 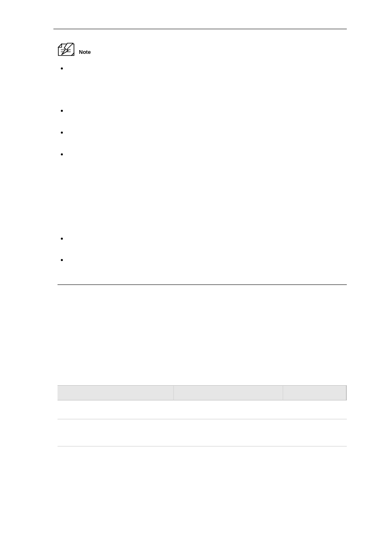 What do you see at coordinates (67, 49) in the screenshot?
I see `note-icon` at bounding box center [67, 49].